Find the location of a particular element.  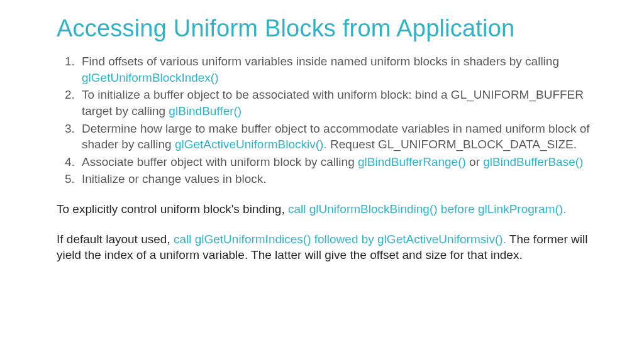

step5-text: Initialize or change values in block. is located at coordinates (174, 178).